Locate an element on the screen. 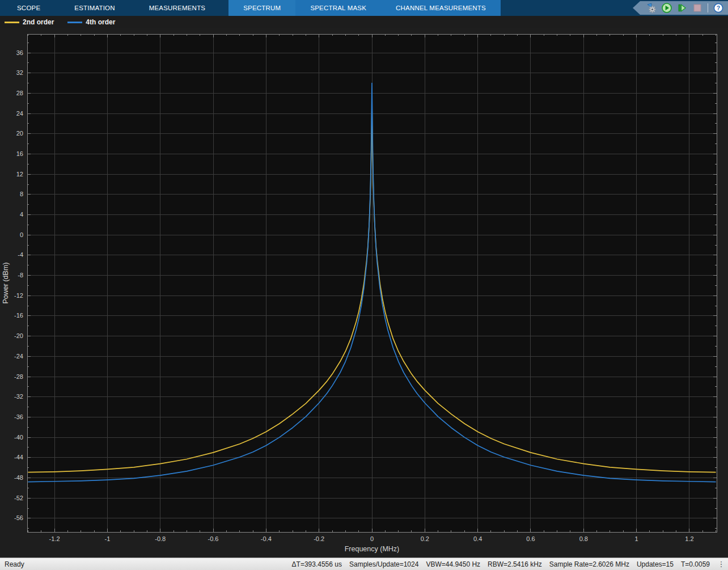  legend-label-4th-order: 4th order is located at coordinates (100, 22).